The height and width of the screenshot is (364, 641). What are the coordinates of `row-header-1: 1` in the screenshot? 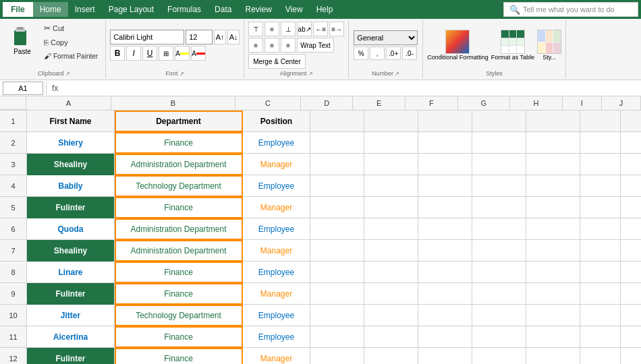 It's located at (13, 121).